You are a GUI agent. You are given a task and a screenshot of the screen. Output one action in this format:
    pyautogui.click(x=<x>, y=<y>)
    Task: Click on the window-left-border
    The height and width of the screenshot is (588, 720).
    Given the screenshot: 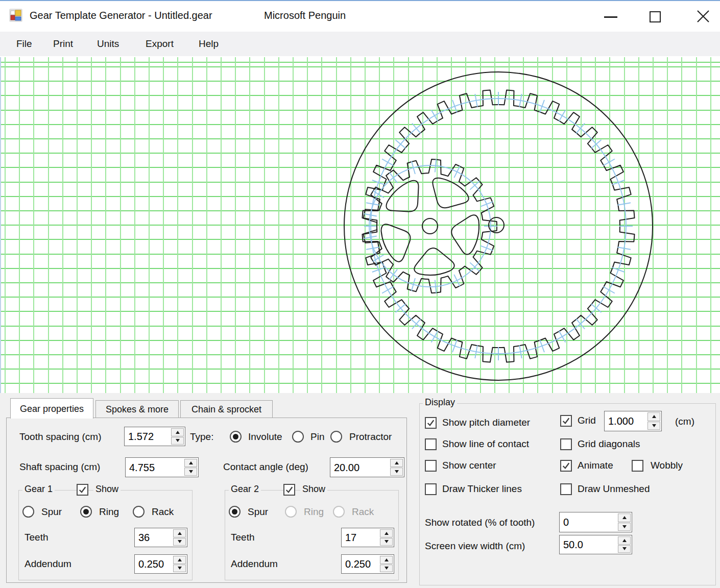 What is the action you would take?
    pyautogui.click(x=1, y=225)
    